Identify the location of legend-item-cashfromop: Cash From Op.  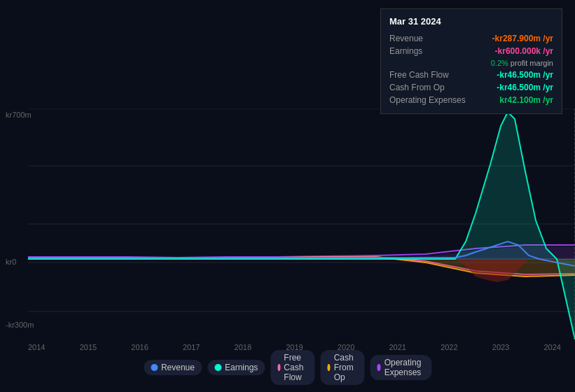
(342, 368).